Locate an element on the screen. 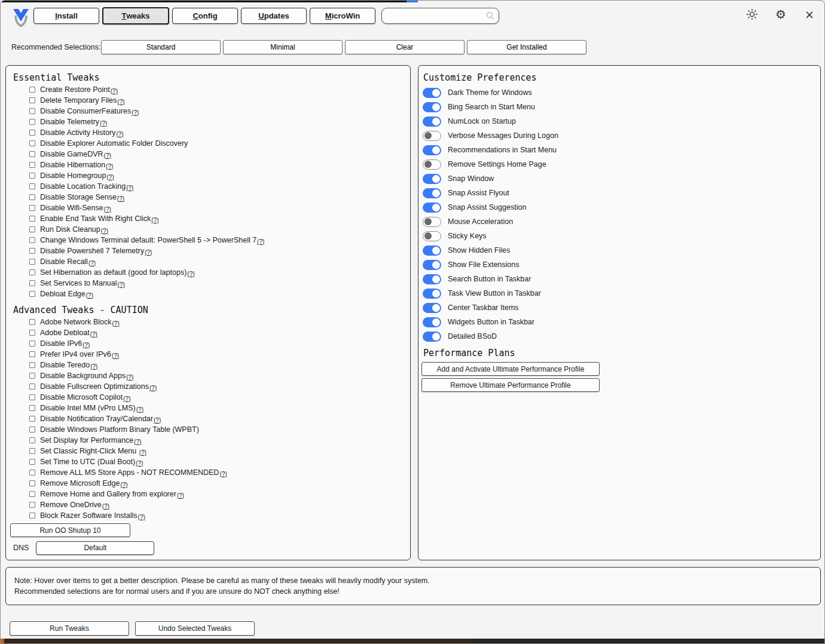 The image size is (825, 644). tweak-row: Disable Teredo(?) is located at coordinates (128, 365).